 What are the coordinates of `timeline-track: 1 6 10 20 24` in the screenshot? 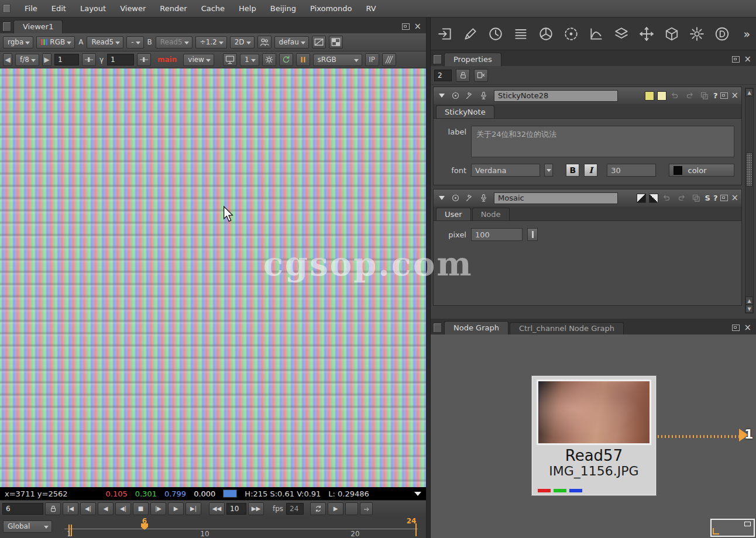 It's located at (239, 527).